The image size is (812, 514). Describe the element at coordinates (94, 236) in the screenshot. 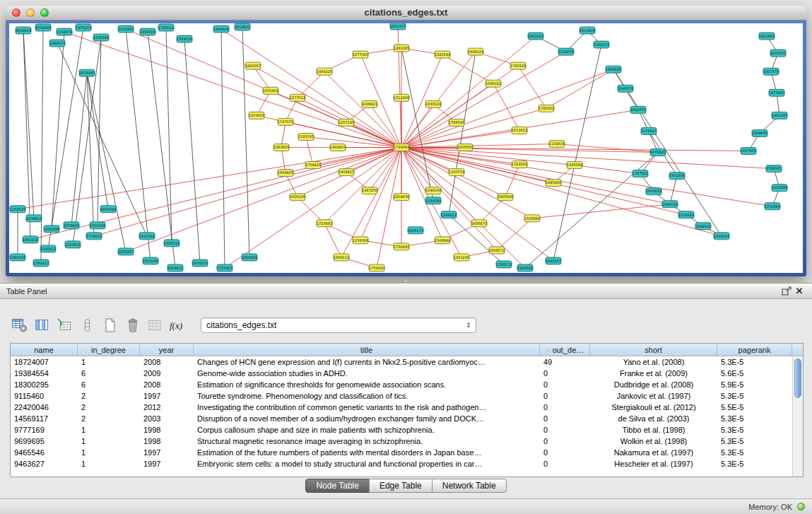

I see `graph-node: 1709502` at that location.